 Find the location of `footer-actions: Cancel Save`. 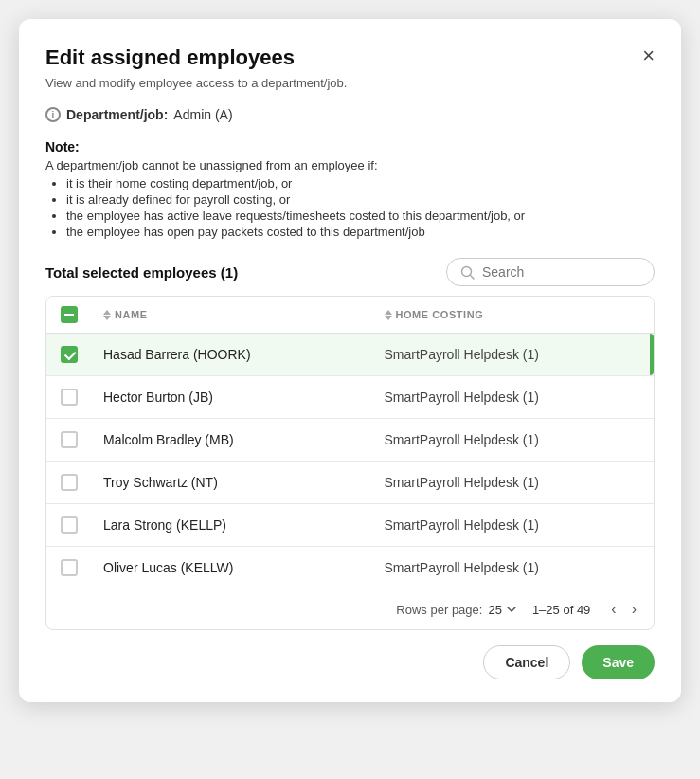

footer-actions: Cancel Save is located at coordinates (350, 662).